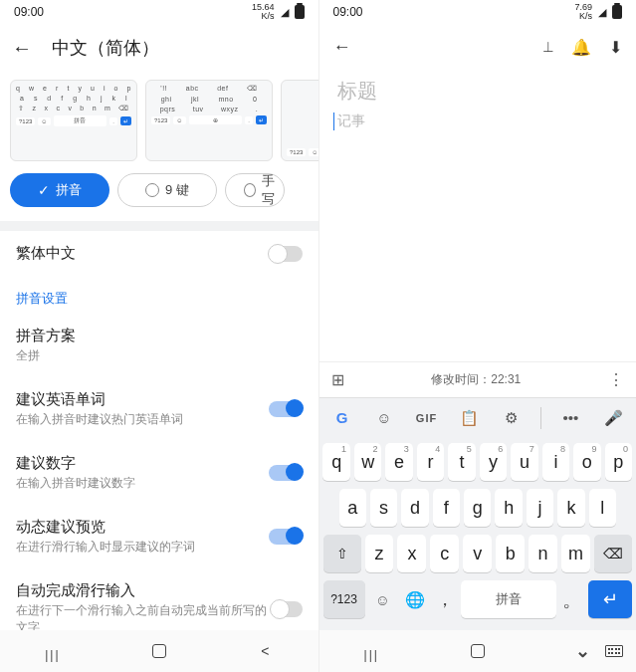 Image resolution: width=636 pixels, height=672 pixels. What do you see at coordinates (613, 554) in the screenshot?
I see `backspace-key: ⌫` at bounding box center [613, 554].